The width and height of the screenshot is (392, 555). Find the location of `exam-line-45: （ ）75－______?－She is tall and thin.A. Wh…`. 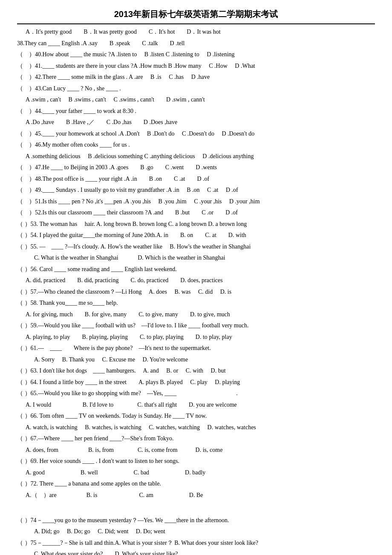

exam-line-45: （ ）75－______?－She is tall and thin.A. Wh… is located at coordinates (196, 543).